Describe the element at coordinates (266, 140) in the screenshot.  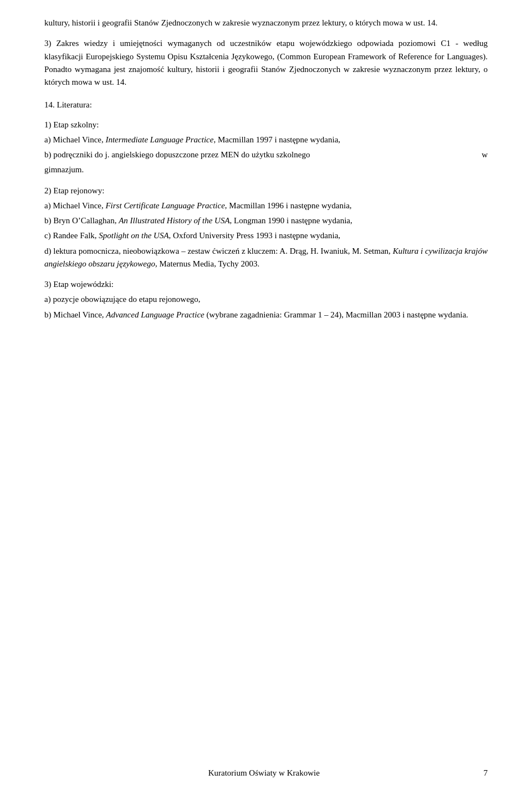
I see `etap1-item-a: a) Michael Vince, Intermediate Language …` at that location.